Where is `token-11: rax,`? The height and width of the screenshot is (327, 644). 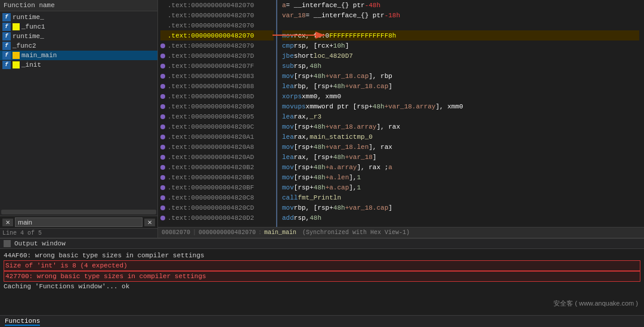 token-11: rax, is located at coordinates (302, 117).